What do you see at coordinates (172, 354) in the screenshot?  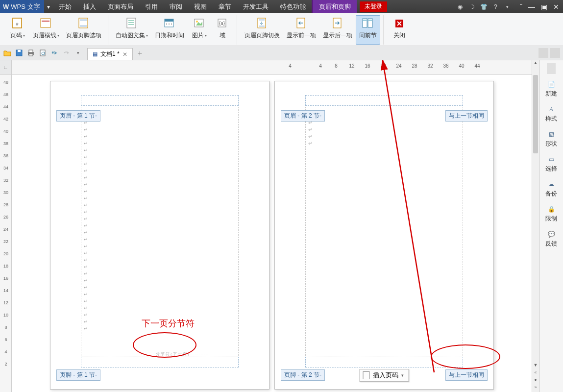 I see `section-break-mark: ┄┄┄┄分节符(下一页)┄┄┄┄` at bounding box center [172, 354].